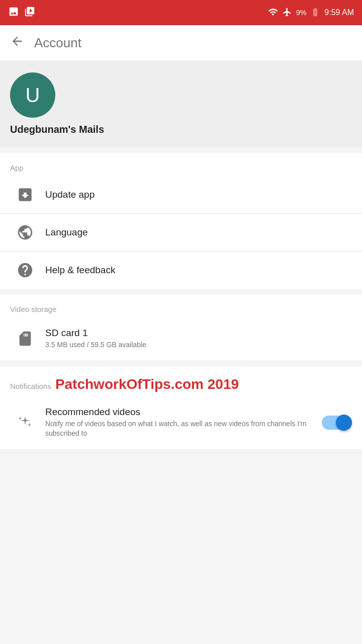  I want to click on language-title: Language, so click(199, 232).